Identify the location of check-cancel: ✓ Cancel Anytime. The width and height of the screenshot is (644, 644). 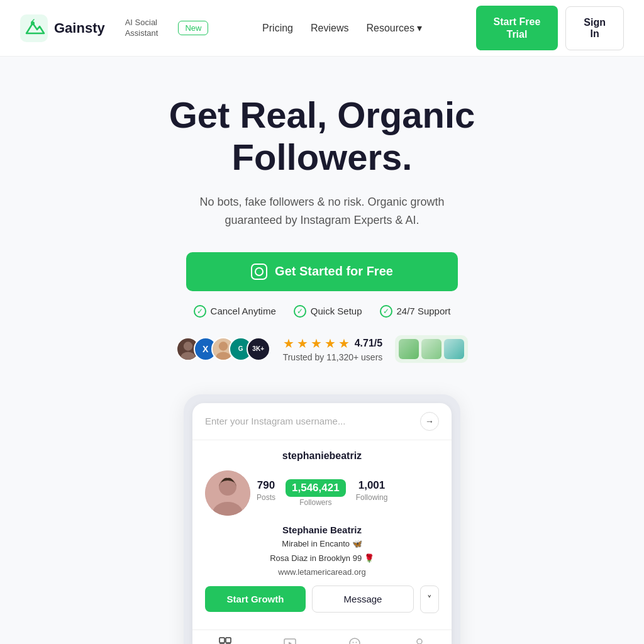
(235, 311).